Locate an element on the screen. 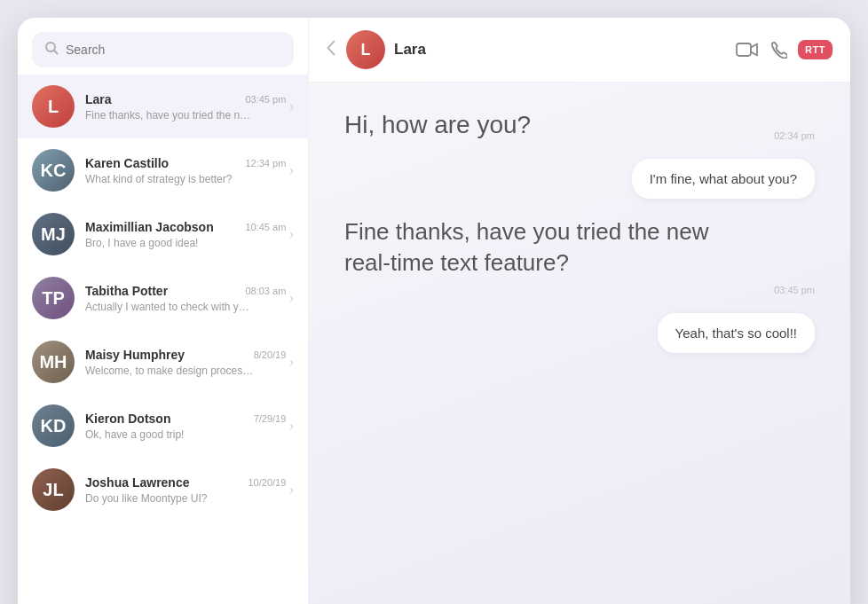 The height and width of the screenshot is (604, 868). contact-info: Maisy Humphrey 8/20/19 Welcome, to make … is located at coordinates (185, 362).